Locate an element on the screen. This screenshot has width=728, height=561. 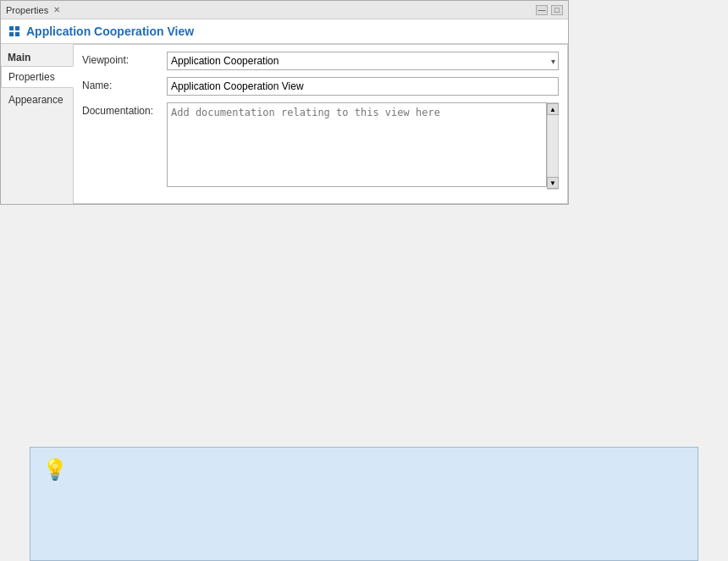
textarea-scrollbar: ▲ ▼ is located at coordinates (553, 146).